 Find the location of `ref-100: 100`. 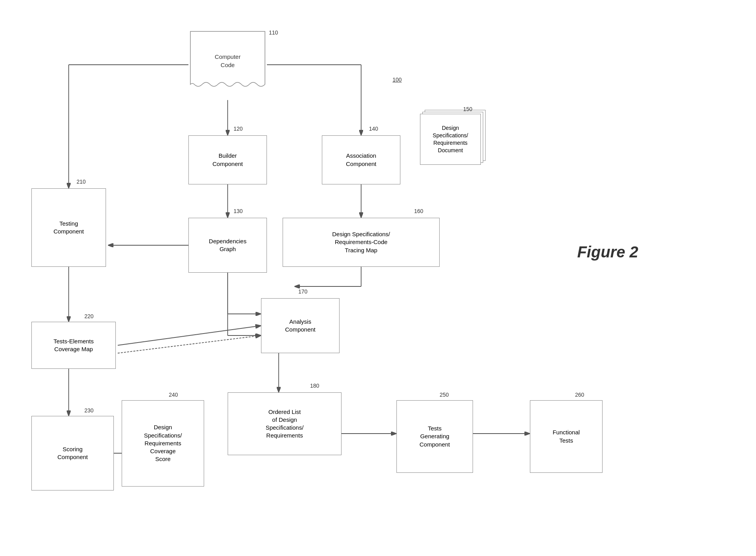

ref-100: 100 is located at coordinates (397, 80).